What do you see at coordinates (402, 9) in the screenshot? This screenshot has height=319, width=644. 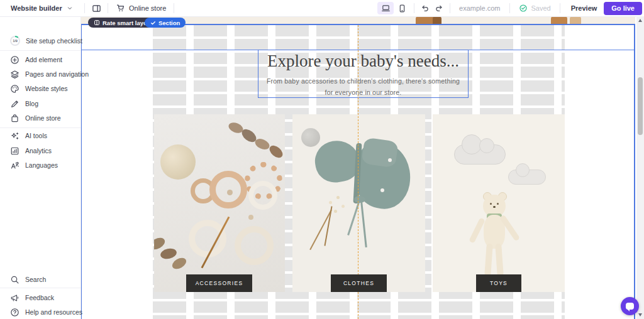 I see `phone-icon` at bounding box center [402, 9].